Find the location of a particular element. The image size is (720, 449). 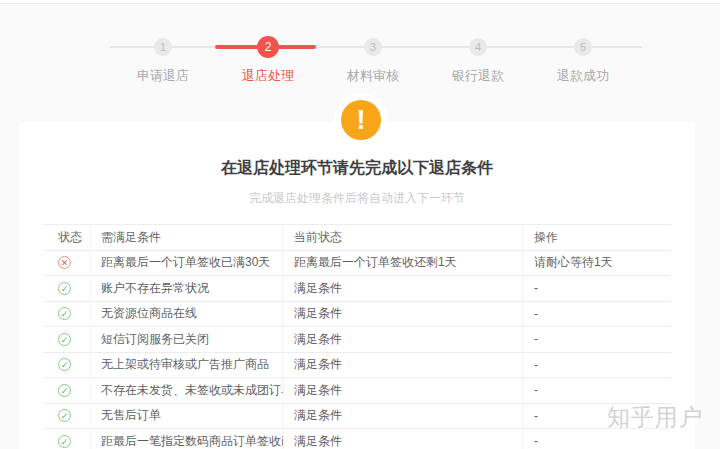

table-row: ✓ 不存在未发货、未签收或未成团订单 满足条件 - is located at coordinates (357, 391).